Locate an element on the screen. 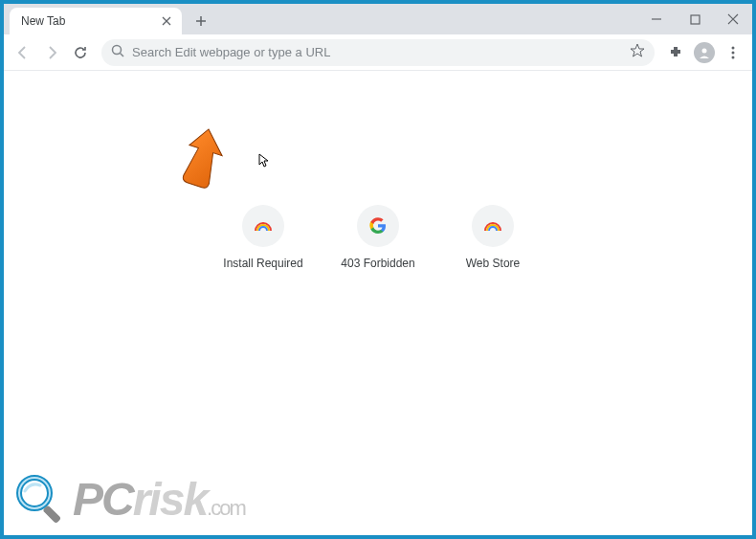 The height and width of the screenshot is (539, 756). arrow-annotation-icon is located at coordinates (201, 161).